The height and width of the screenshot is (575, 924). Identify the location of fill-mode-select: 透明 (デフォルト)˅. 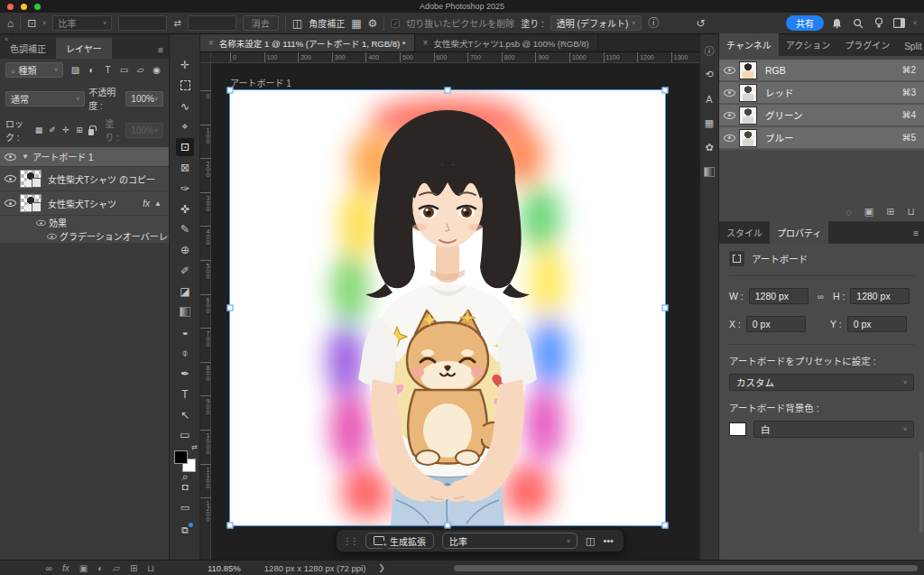
(596, 23).